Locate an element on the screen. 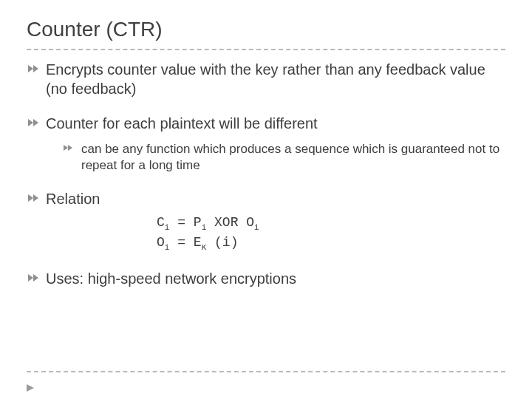 This screenshot has width=532, height=399. code-char: C is located at coordinates (161, 222).